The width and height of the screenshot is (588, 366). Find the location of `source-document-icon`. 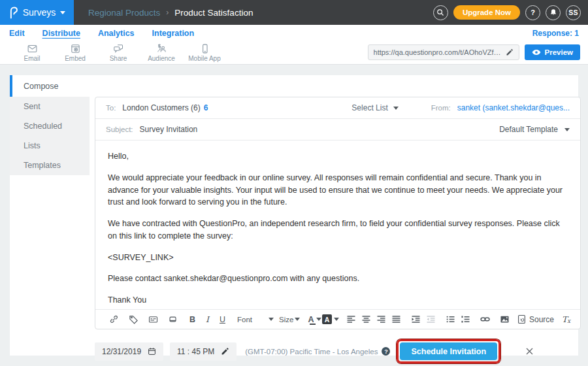

source-document-icon is located at coordinates (521, 319).